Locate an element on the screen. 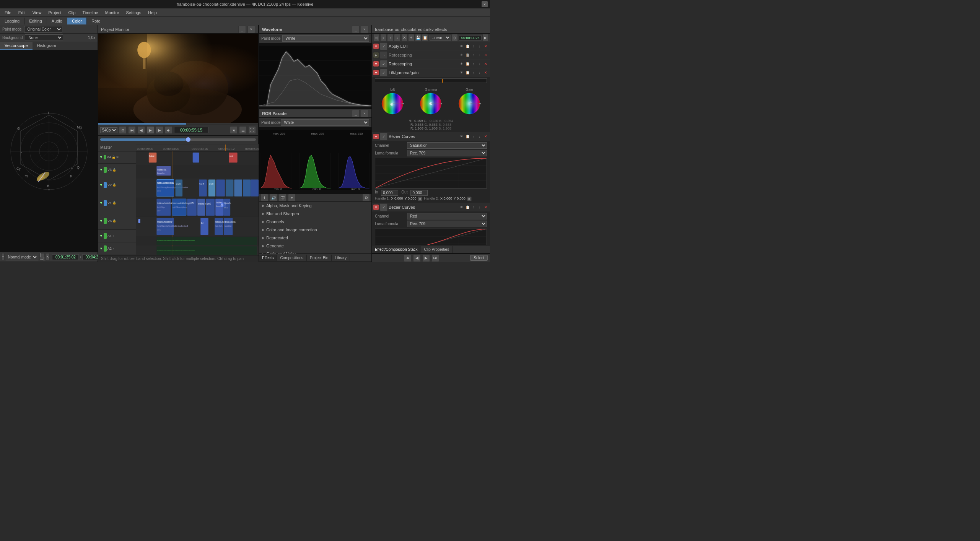 This screenshot has width=980, height=541. track-a1-expand: ▼ is located at coordinates (101, 236).